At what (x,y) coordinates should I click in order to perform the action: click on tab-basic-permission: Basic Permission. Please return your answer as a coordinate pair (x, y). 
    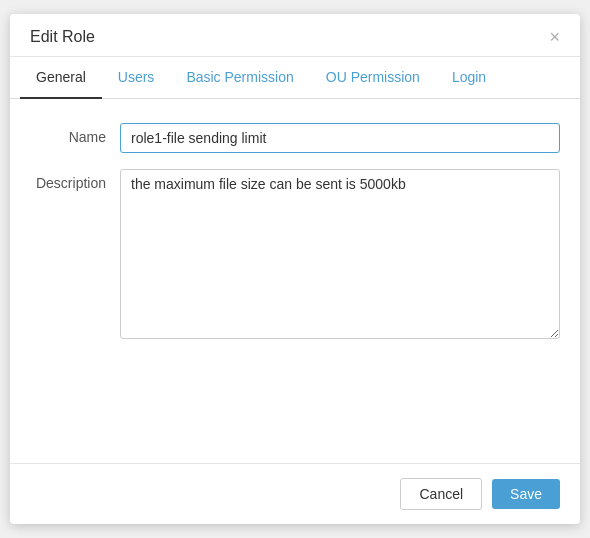
    Looking at the image, I should click on (240, 78).